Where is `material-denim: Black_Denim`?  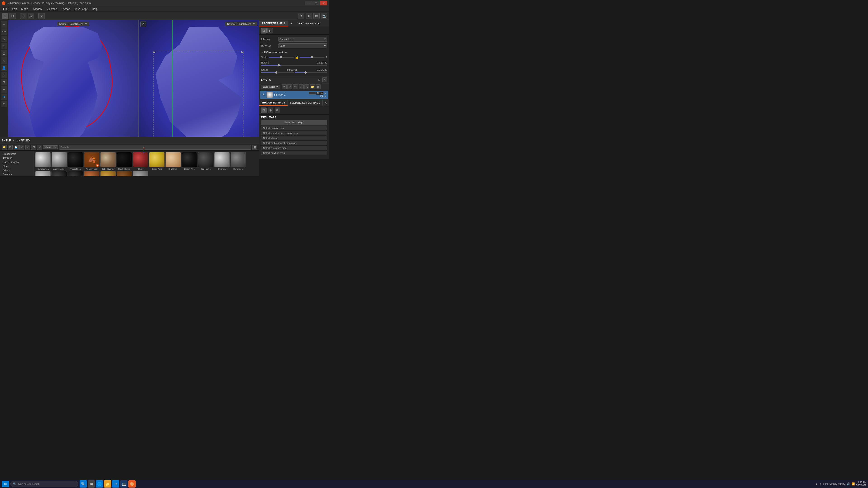 material-denim: Black_Denim is located at coordinates (124, 161).